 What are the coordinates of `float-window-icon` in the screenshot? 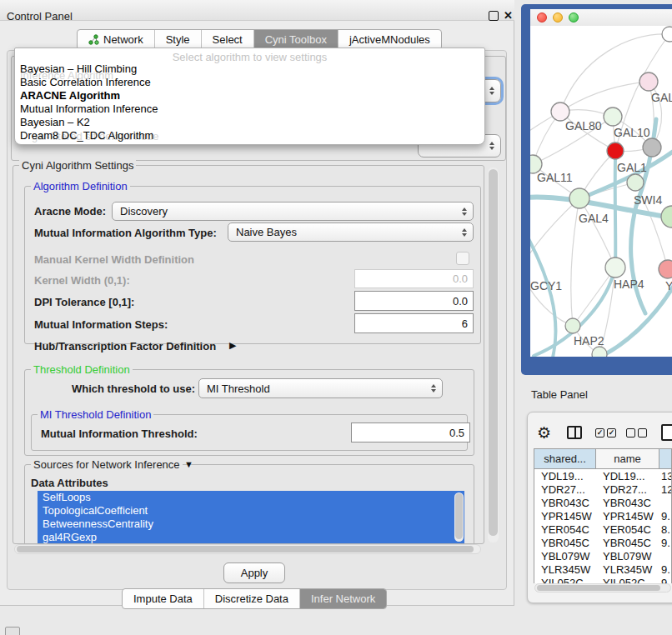 It's located at (494, 16).